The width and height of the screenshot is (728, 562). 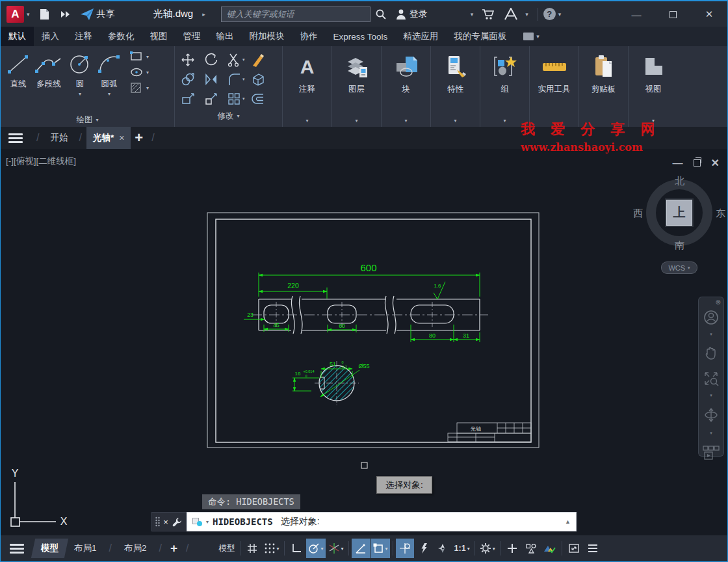 What do you see at coordinates (381, 14) in the screenshot?
I see `search-button` at bounding box center [381, 14].